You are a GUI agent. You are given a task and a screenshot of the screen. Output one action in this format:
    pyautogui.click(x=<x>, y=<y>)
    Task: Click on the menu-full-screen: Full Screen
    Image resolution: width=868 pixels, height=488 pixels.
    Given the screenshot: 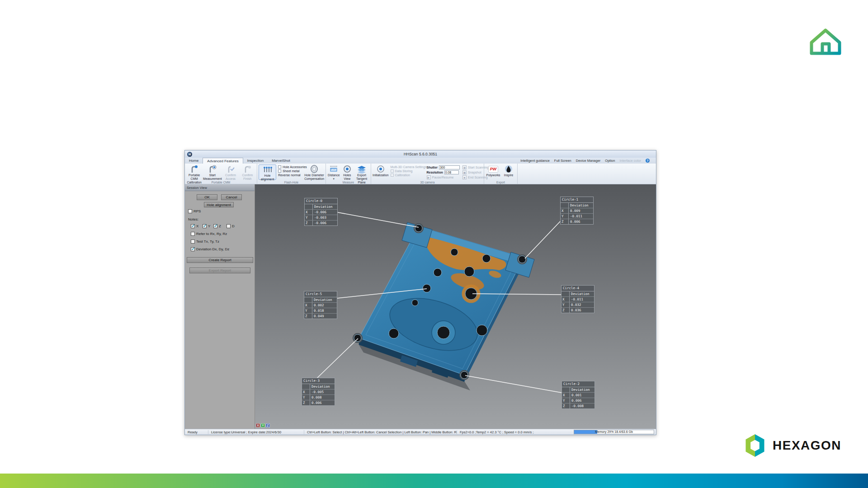 What is the action you would take?
    pyautogui.click(x=563, y=161)
    